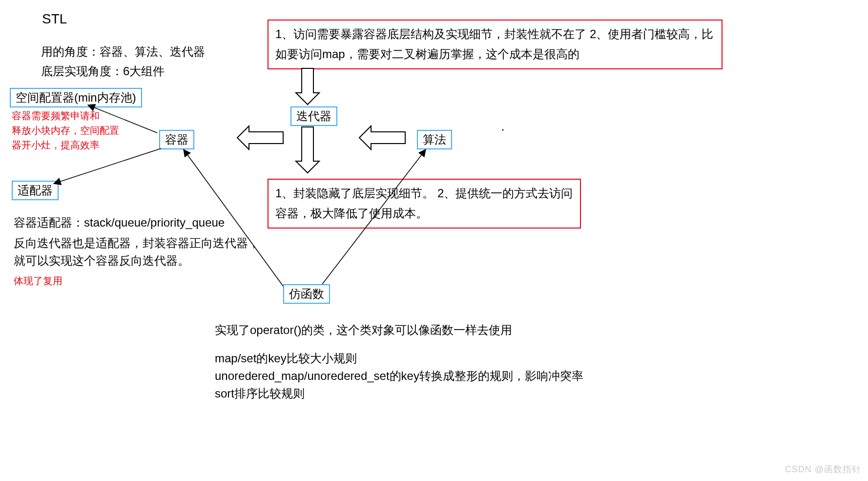 Image resolution: width=868 pixels, height=481 pixels. I want to click on watermark: CSDN @函数指针, so click(823, 469).